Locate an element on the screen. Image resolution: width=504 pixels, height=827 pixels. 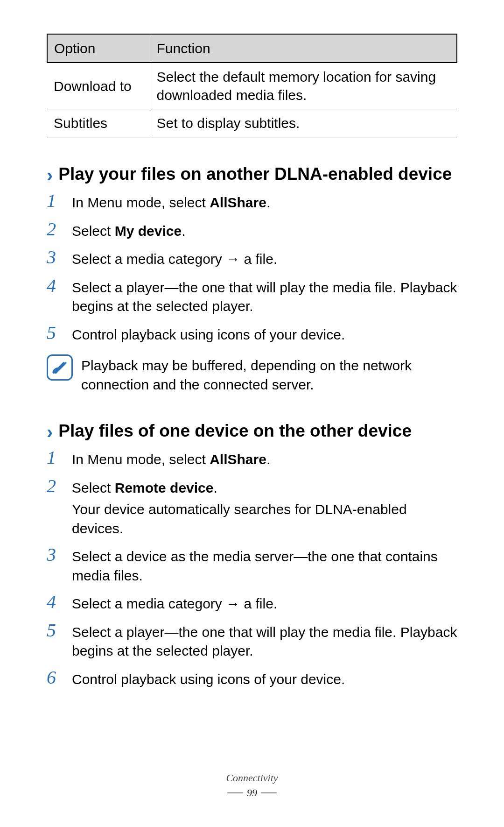
step-text: Select Remote device. Your device automa… is located at coordinates (265, 508).